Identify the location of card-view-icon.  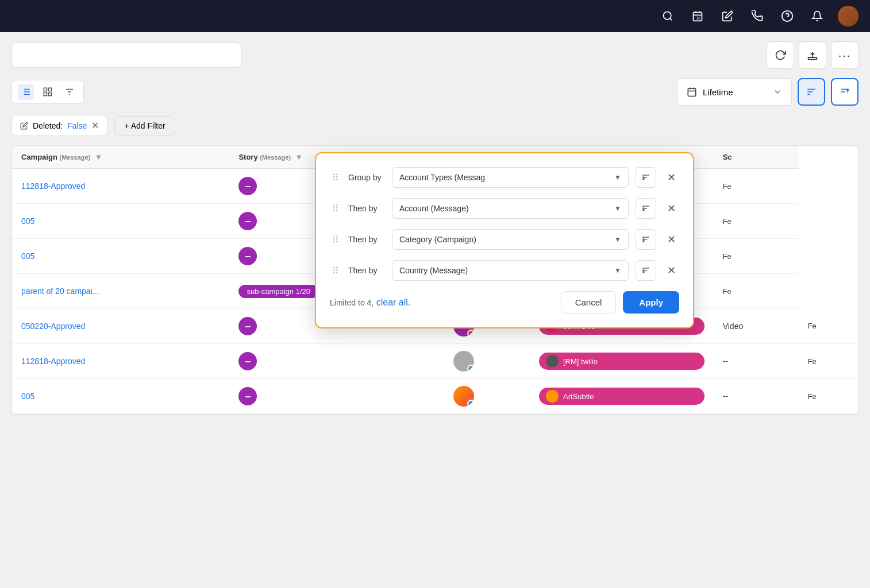
(48, 92).